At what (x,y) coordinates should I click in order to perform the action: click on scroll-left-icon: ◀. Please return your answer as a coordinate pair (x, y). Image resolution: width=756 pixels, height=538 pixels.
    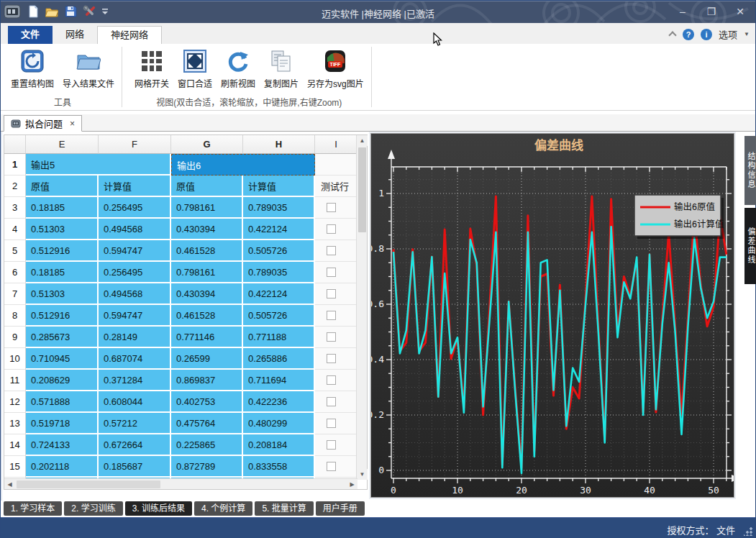
    Looking at the image, I should click on (10, 485).